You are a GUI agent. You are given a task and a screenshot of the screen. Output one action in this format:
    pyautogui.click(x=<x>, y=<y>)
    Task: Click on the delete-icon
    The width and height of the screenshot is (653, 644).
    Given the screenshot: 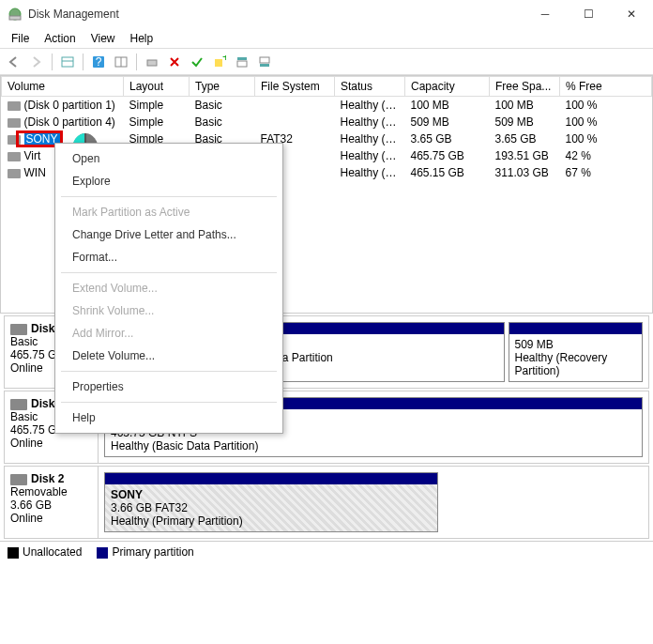 What is the action you would take?
    pyautogui.click(x=175, y=62)
    